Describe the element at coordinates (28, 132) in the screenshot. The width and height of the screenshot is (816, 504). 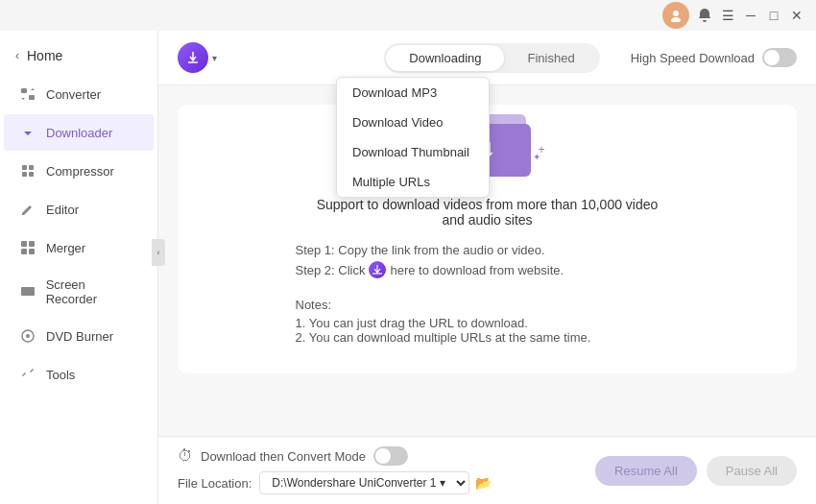
I see `downloader-icon` at that location.